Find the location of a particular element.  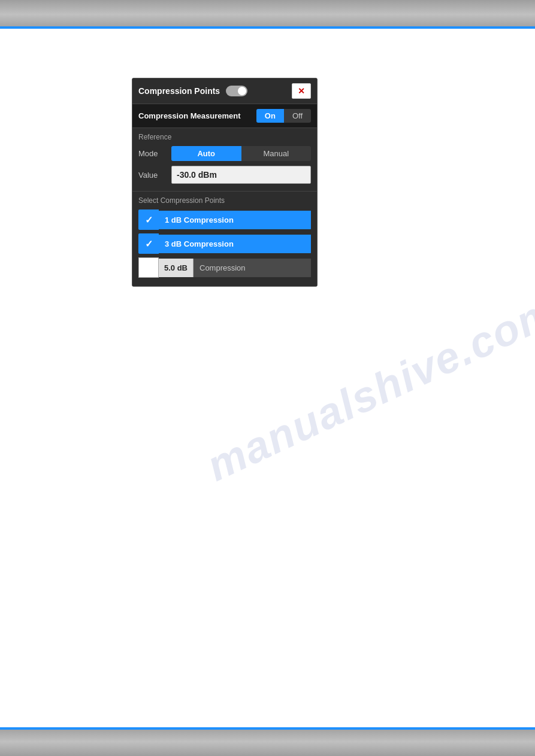

on-off-toggle: On Off is located at coordinates (284, 116).